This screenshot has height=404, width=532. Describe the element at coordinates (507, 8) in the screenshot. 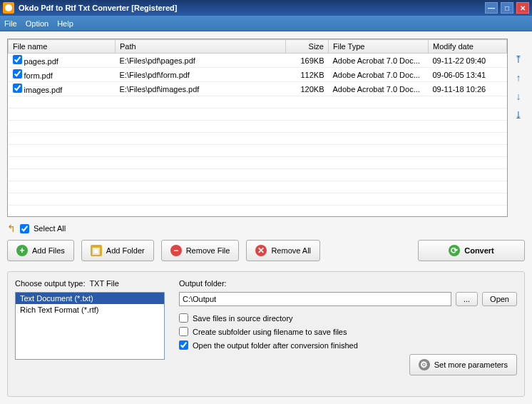

I see `maximize-button: □` at that location.